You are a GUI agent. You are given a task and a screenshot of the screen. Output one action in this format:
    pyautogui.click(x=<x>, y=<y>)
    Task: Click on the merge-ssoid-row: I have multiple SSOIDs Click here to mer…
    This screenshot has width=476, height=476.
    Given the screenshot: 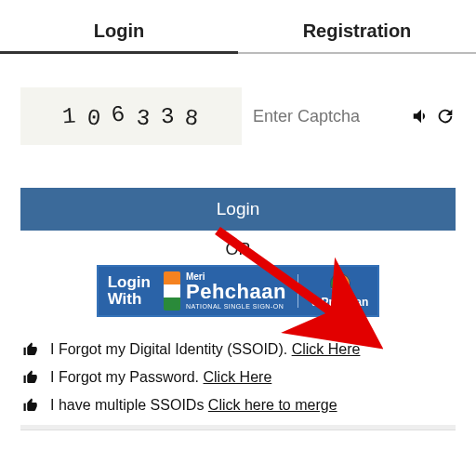 What is the action you would take?
    pyautogui.click(x=238, y=405)
    